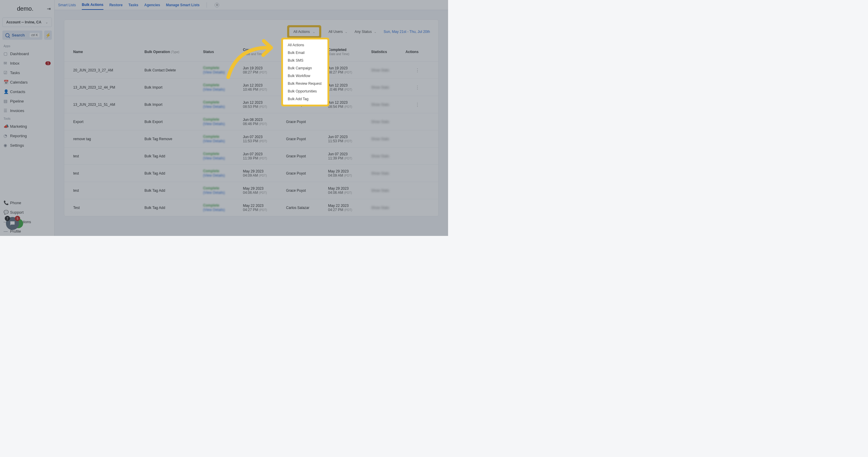 The width and height of the screenshot is (868, 457). I want to click on search-input: Search ctrl K, so click(22, 35).